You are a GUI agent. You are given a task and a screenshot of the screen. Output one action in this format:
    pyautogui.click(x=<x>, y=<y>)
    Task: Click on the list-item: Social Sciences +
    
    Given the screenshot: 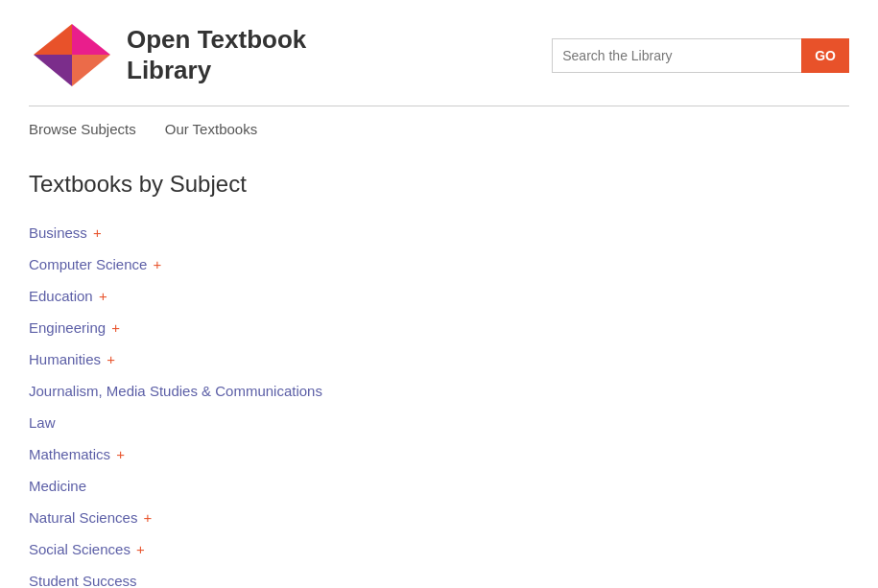 What is the action you would take?
    pyautogui.click(x=439, y=549)
    